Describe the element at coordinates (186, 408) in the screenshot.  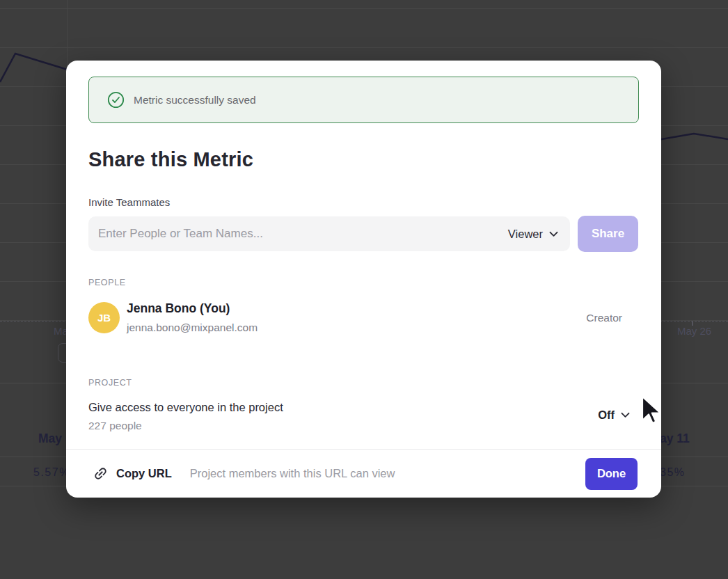
I see `project-access-title: Give access to everyone in the project` at that location.